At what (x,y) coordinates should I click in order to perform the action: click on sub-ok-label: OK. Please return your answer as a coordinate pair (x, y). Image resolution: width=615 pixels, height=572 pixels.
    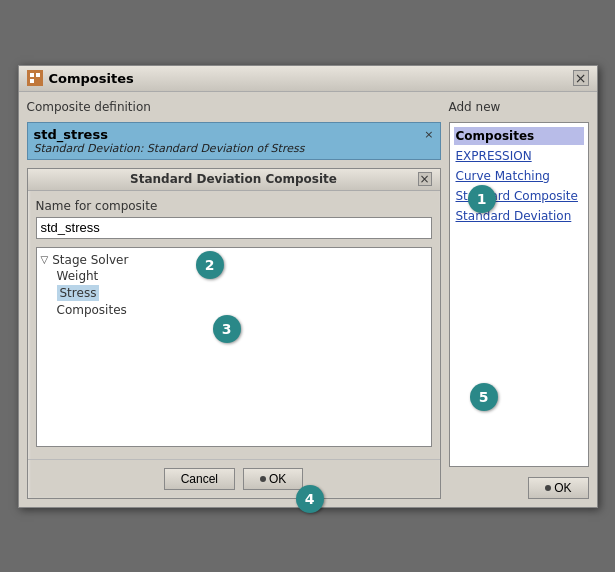
    Looking at the image, I should click on (278, 479).